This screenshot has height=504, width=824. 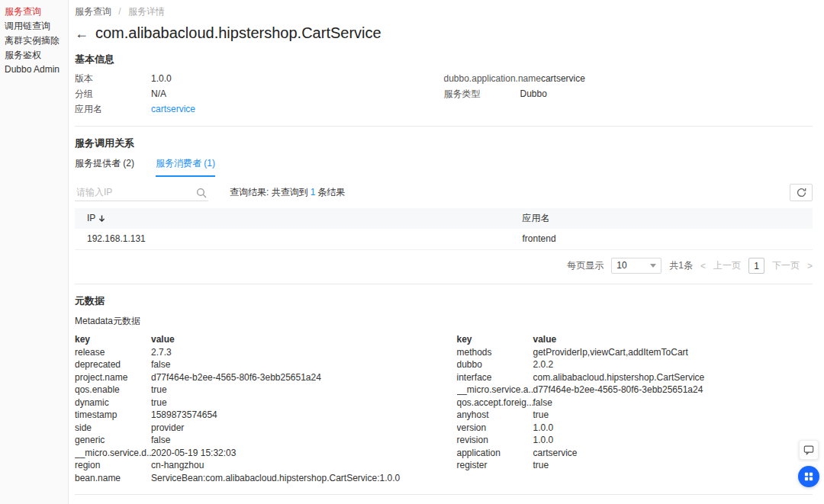 I want to click on section-divider, so click(x=444, y=494).